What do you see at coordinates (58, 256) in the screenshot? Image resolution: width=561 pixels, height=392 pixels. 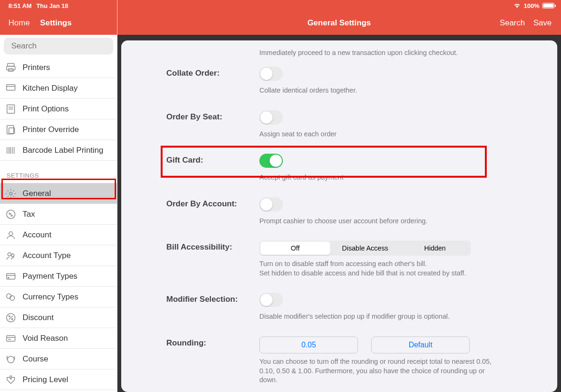 I see `sidebar-item-account-type: Account Type` at bounding box center [58, 256].